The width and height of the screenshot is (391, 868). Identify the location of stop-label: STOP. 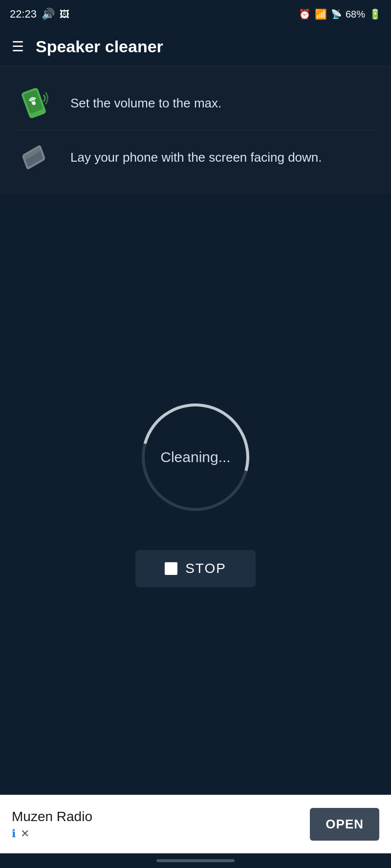
(206, 569).